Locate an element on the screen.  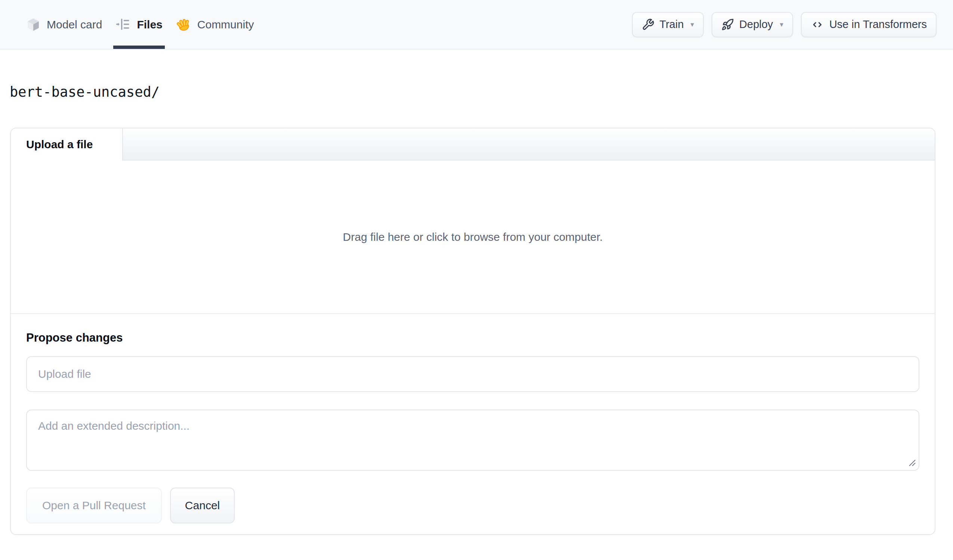
upload-filename-input is located at coordinates (473, 374).